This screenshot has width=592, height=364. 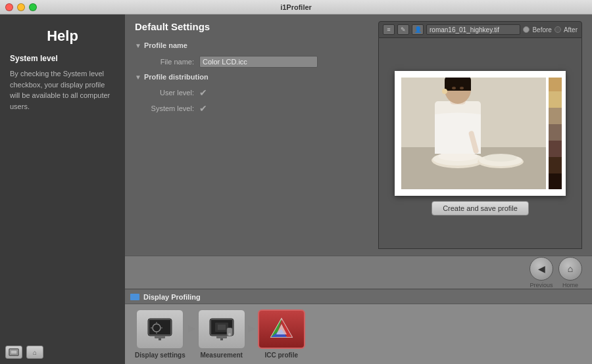 What do you see at coordinates (541, 273) in the screenshot?
I see `previous-nav: ◀ Previous` at bounding box center [541, 273].